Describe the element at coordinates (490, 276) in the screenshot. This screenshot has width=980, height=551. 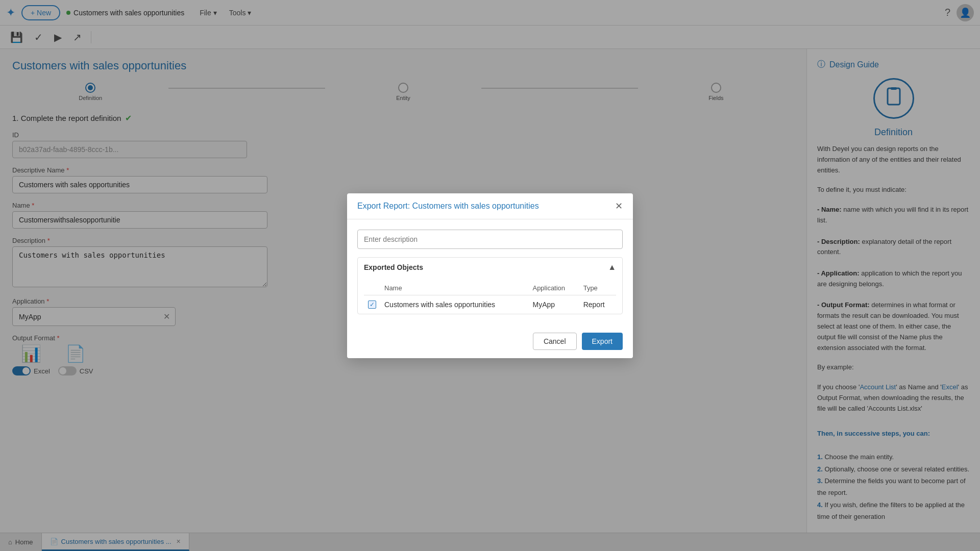
I see `export-modal: Export Report: Customers with sales oppo…` at that location.